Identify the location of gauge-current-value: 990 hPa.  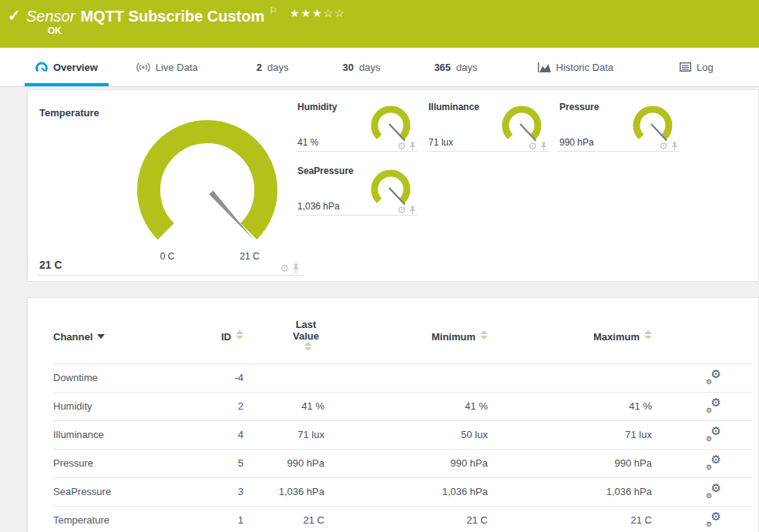
(576, 142).